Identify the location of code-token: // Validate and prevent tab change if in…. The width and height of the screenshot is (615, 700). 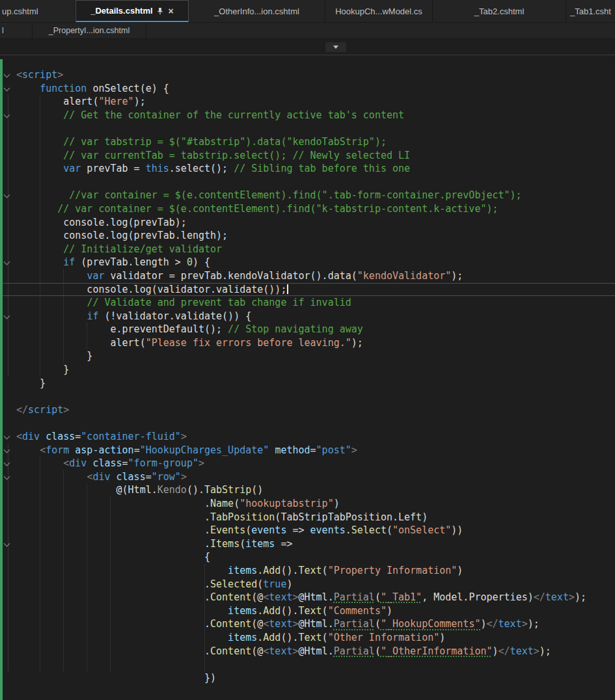
(219, 303).